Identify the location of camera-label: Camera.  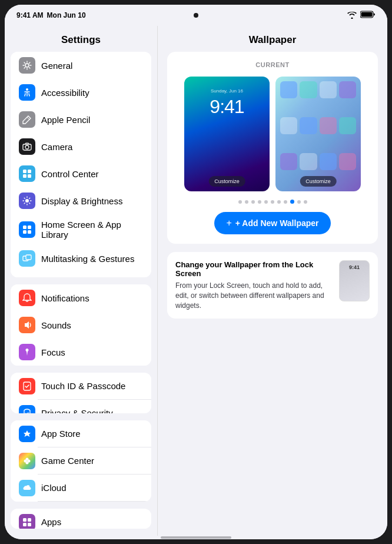
(57, 147).